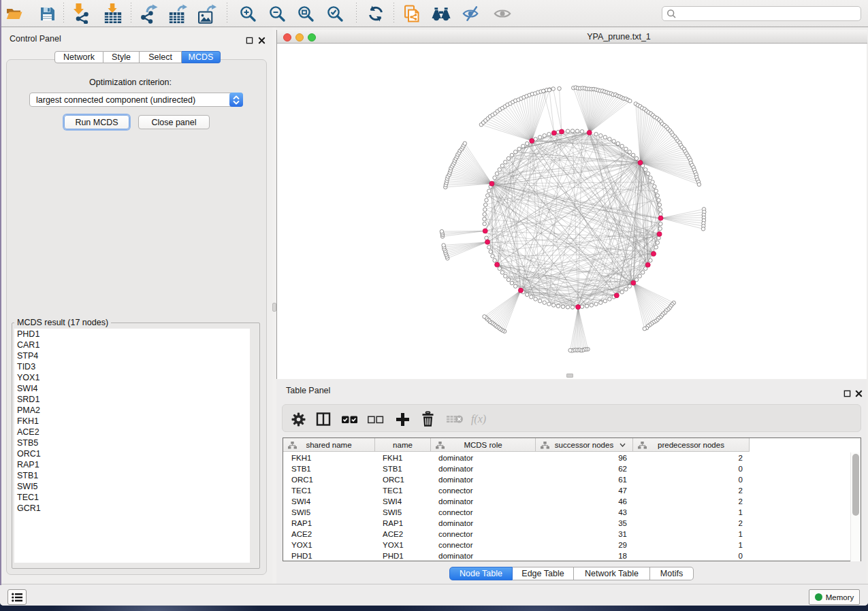  What do you see at coordinates (132, 432) in the screenshot?
I see `mcds-result-item: ACE2` at bounding box center [132, 432].